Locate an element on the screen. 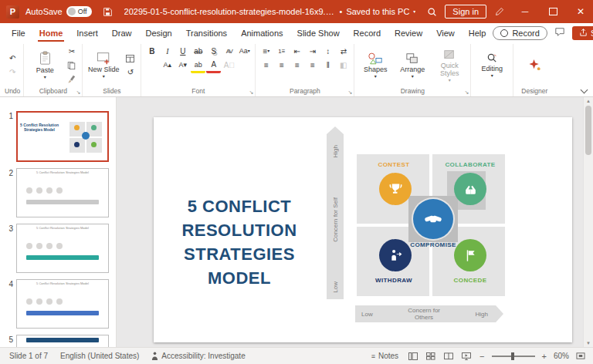 Image resolution: width=593 pixels, height=364 pixels. withdraw-node is located at coordinates (395, 255).